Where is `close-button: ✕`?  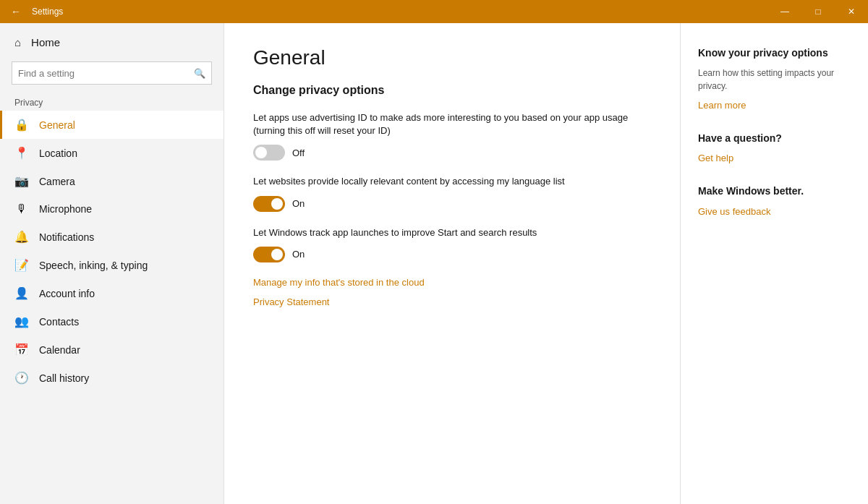
close-button: ✕ is located at coordinates (851, 12).